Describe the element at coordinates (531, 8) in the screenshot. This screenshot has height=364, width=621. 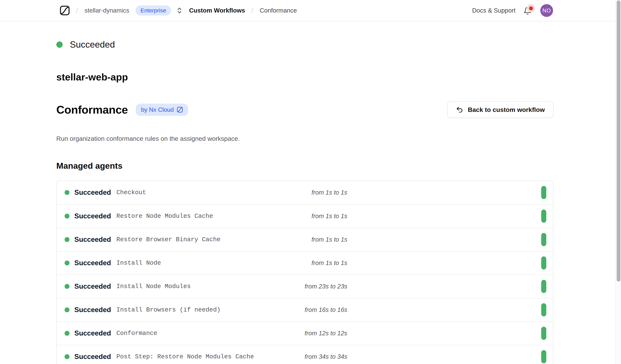
I see `notification-halo` at that location.